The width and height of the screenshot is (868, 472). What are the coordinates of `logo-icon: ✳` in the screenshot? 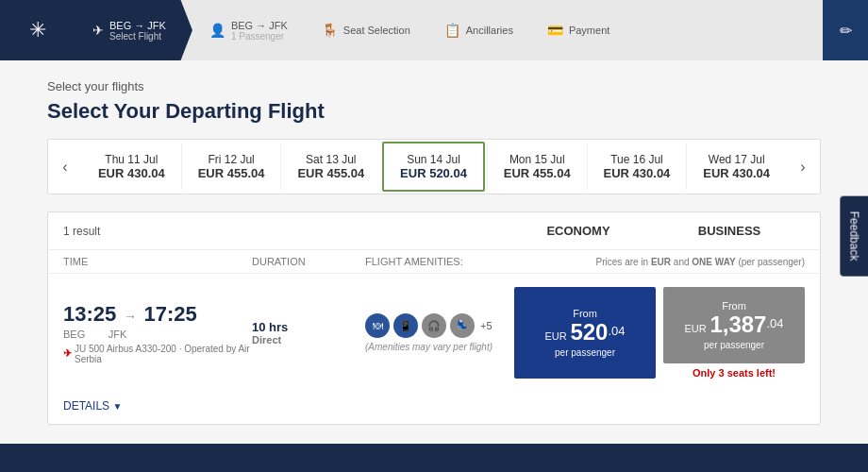 It's located at (38, 30).